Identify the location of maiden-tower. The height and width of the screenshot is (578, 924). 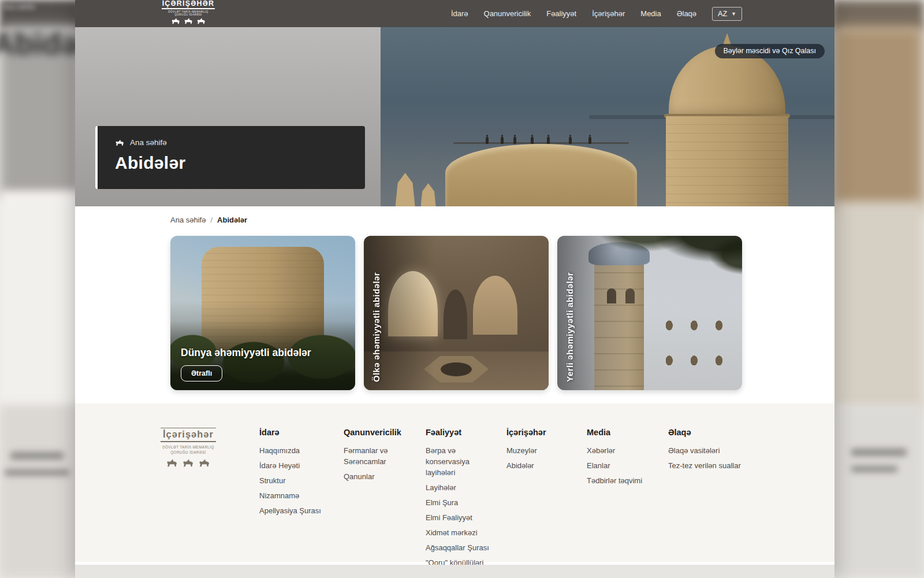
(727, 124).